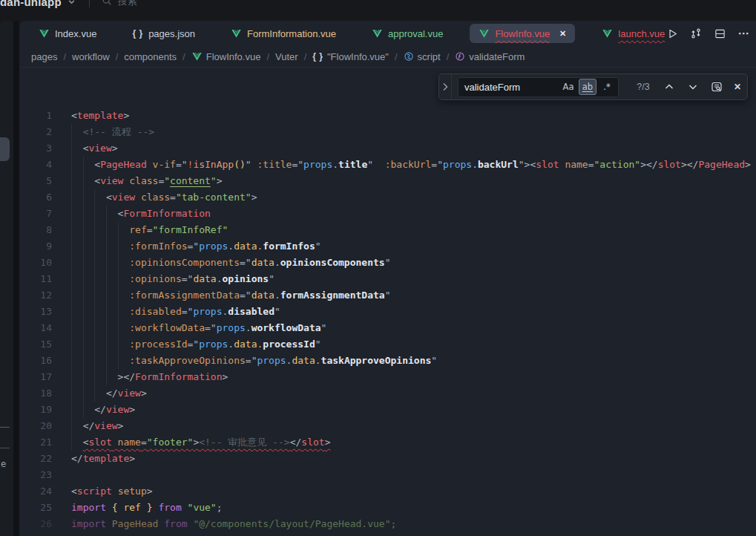 The width and height of the screenshot is (756, 536). Describe the element at coordinates (387, 393) in the screenshot. I see `code-line: 18</view>` at that location.